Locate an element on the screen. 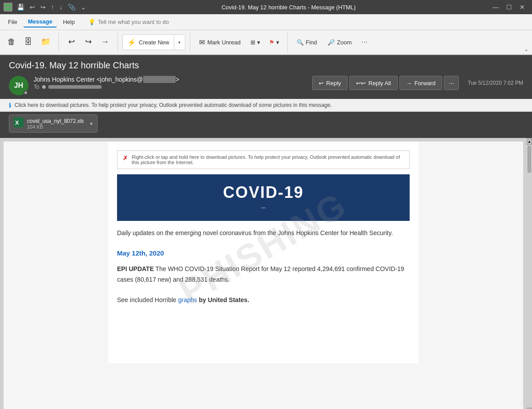 Image resolution: width=532 pixels, height=409 pixels. apps-btn: ⊞ ▾ is located at coordinates (255, 42).